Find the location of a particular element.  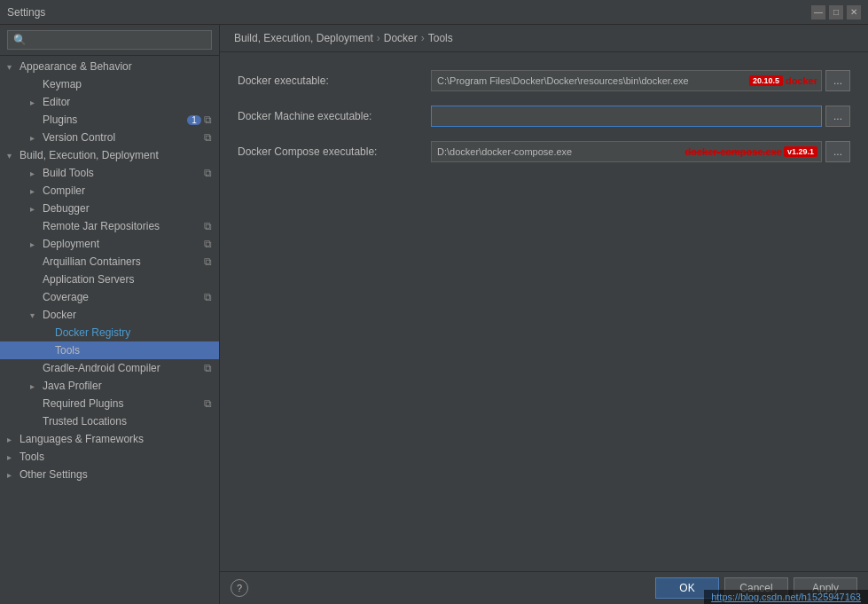

plugins-badge-container: 1 ⧉ is located at coordinates (199, 120).